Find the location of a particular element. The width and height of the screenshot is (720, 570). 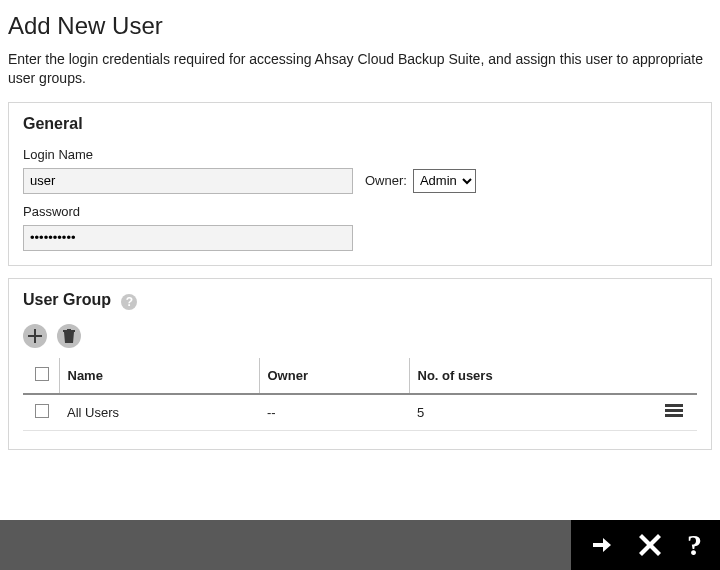

general-heading: General is located at coordinates (360, 124).